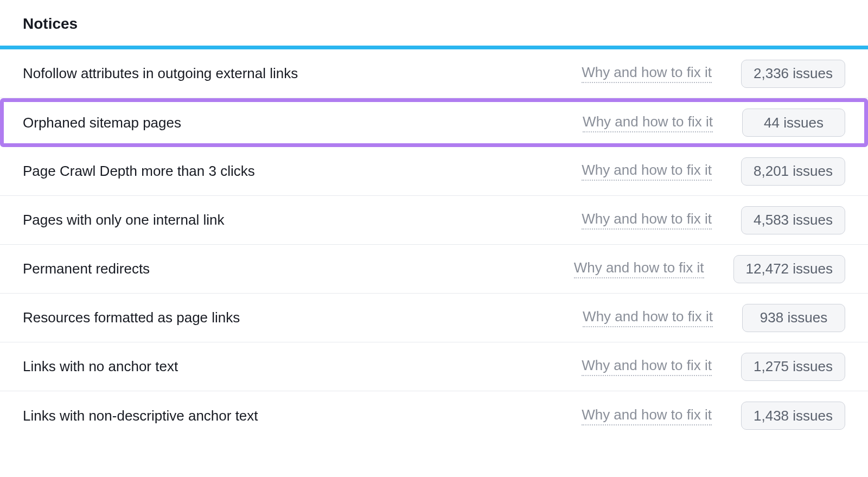 This screenshot has height=477, width=868. Describe the element at coordinates (303, 123) in the screenshot. I see `notice-title: Orphaned sitemap pages` at that location.